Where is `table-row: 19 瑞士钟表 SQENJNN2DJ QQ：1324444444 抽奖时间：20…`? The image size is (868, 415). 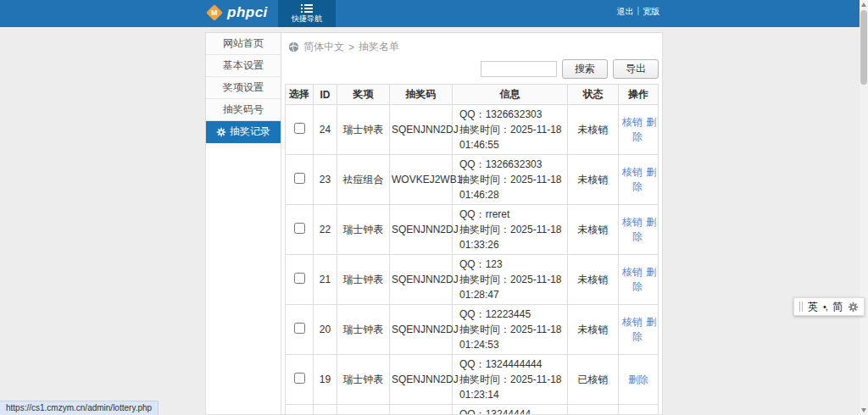 table-row: 19 瑞士钟表 SQENJNN2DJ QQ：1324444444 抽奖时间：20… is located at coordinates (472, 379).